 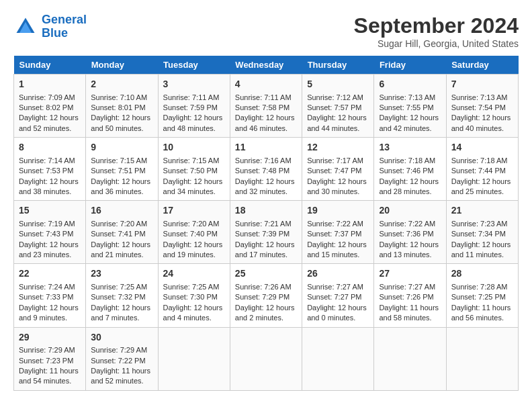 What do you see at coordinates (339, 106) in the screenshot?
I see `cell-sep-5: 5 Sunrise: 7:12 AMSunset: 7:57 PMDayligh…` at bounding box center [339, 106].